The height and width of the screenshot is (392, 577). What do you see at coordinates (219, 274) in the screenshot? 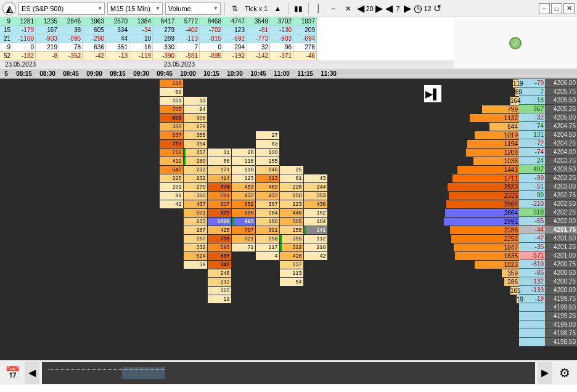
I see `heat-cell: 246` at bounding box center [219, 274].